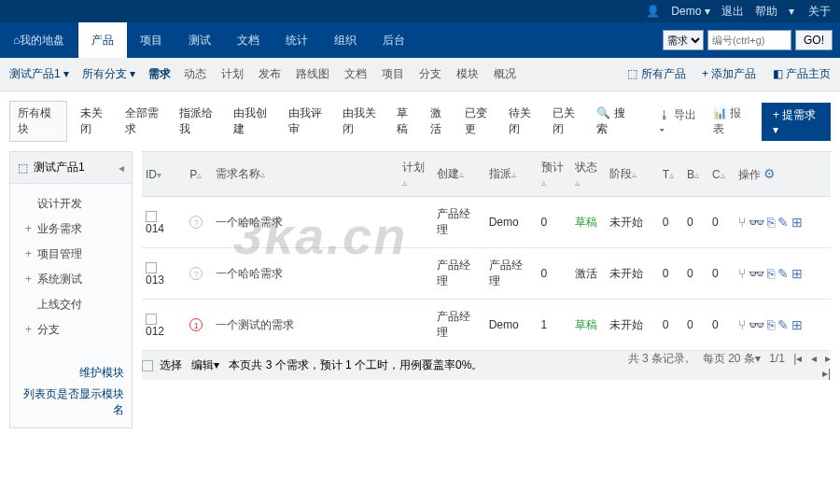  Describe the element at coordinates (164, 175) in the screenshot. I see `col-id: ID▾` at that location.